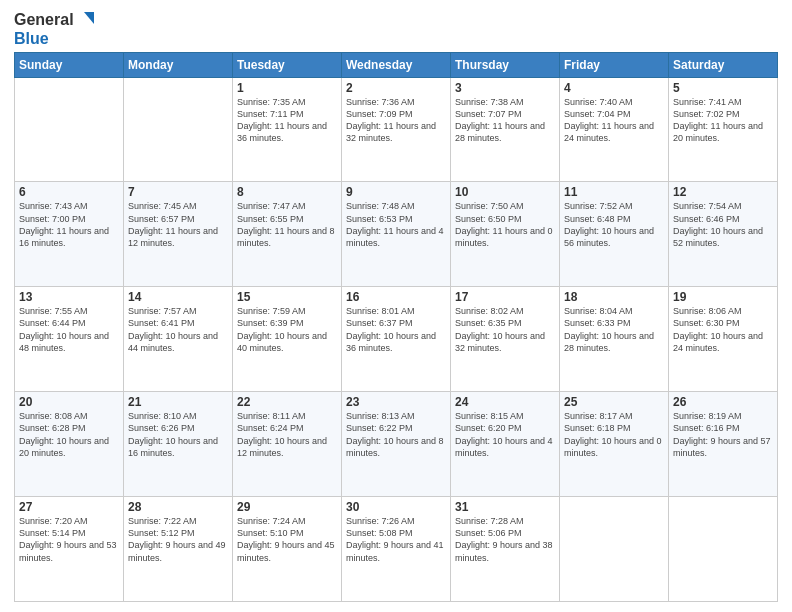  What do you see at coordinates (69, 434) in the screenshot?
I see `day-info: Sunrise: 8:08 AM Sunset: 6:28 PM Dayligh…` at bounding box center [69, 434].